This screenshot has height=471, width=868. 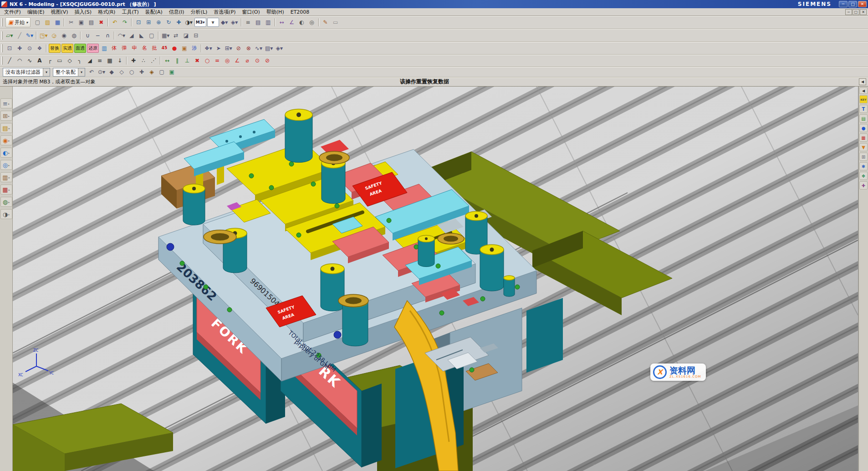 What do you see at coordinates (863, 128) in the screenshot?
I see `blue-ball-icon: ●` at bounding box center [863, 128].